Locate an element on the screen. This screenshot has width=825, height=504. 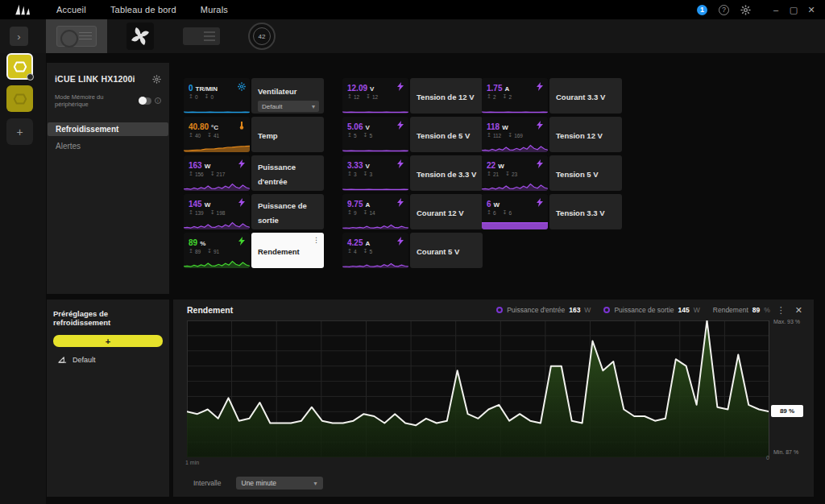
window-minimize-button: – is located at coordinates (776, 10).